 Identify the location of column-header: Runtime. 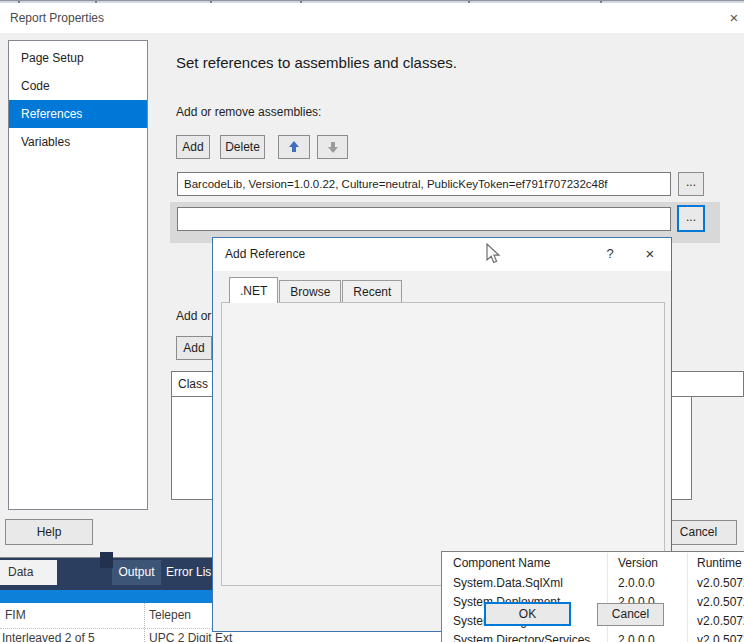
(720, 563).